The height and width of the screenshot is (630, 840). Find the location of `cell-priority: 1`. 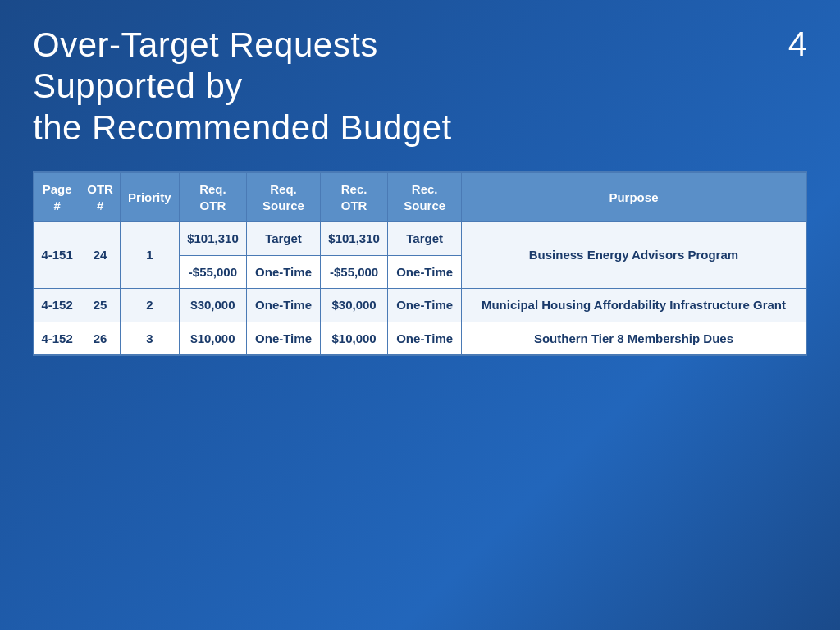

cell-priority: 1 is located at coordinates (150, 256).